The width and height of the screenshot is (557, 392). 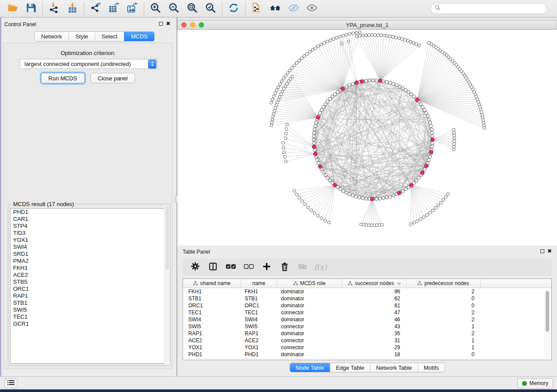 I want to click on mcds-result-item: STB1, so click(x=89, y=303).